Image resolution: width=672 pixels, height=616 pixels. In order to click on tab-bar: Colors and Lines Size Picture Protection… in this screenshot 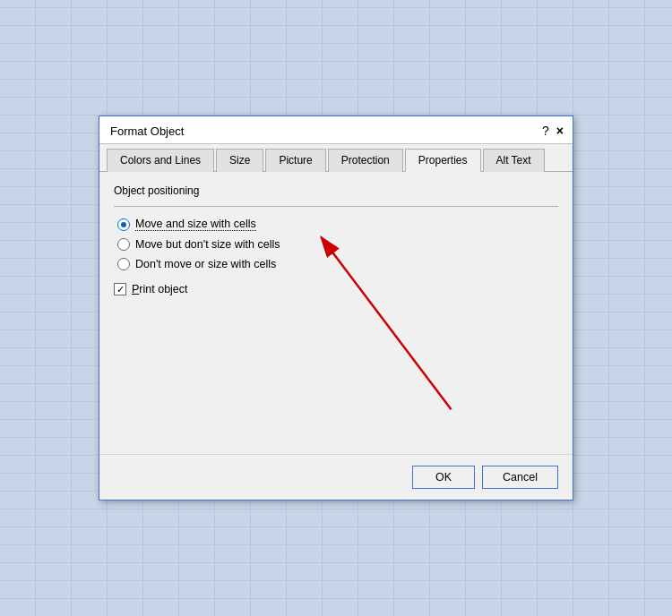, I will do `click(336, 158)`.